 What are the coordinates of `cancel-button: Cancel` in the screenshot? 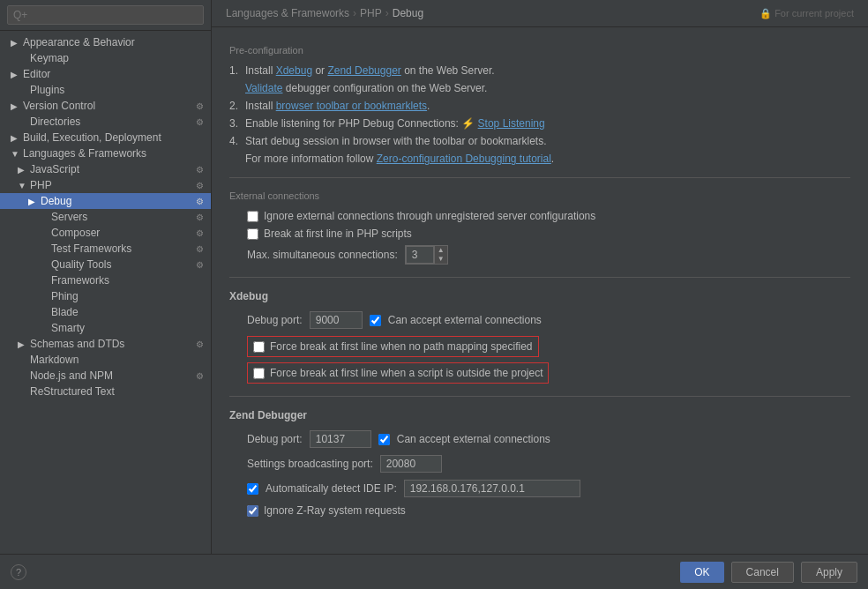 It's located at (762, 572).